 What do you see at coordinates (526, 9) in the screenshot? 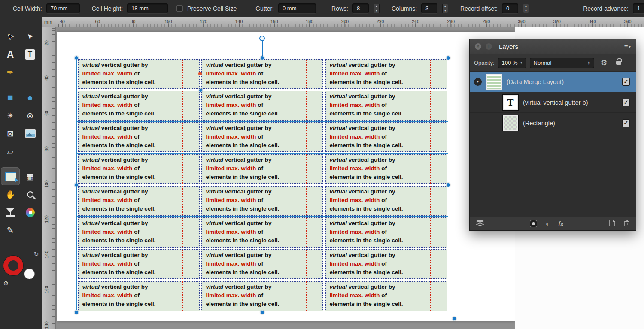
I see `record-offset-stepper: ▲▼` at bounding box center [526, 9].